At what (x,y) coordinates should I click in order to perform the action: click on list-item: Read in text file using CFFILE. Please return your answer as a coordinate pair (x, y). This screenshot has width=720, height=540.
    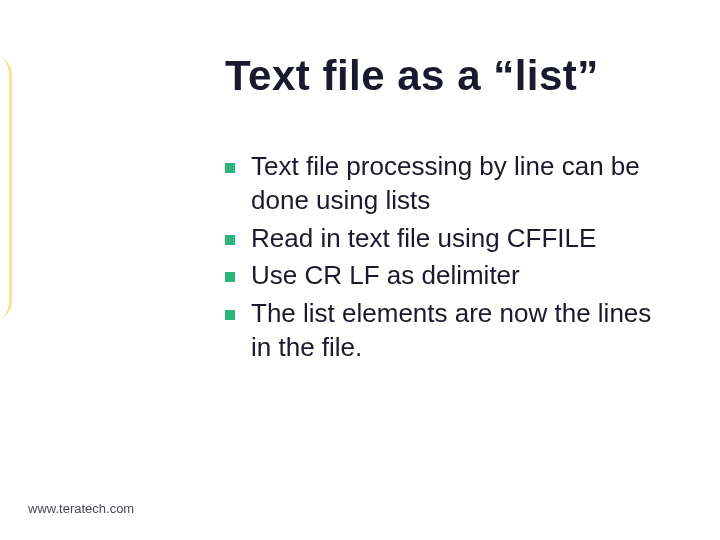
    Looking at the image, I should click on (450, 239).